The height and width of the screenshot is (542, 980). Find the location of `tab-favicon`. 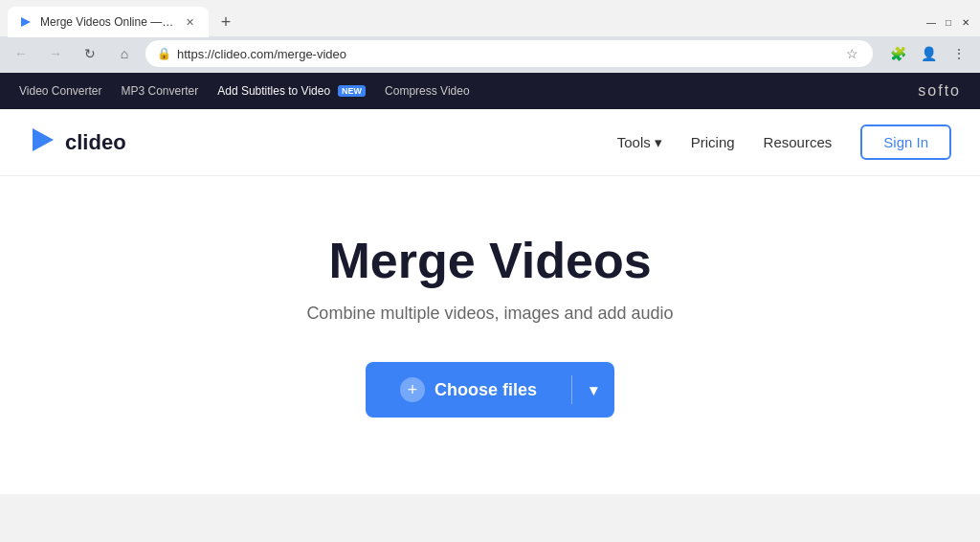

tab-favicon is located at coordinates (26, 22).